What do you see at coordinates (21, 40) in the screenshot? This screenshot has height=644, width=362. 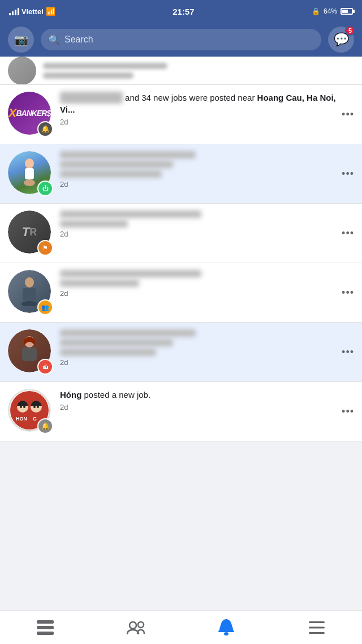 I see `camera-icon: 📷` at bounding box center [21, 40].